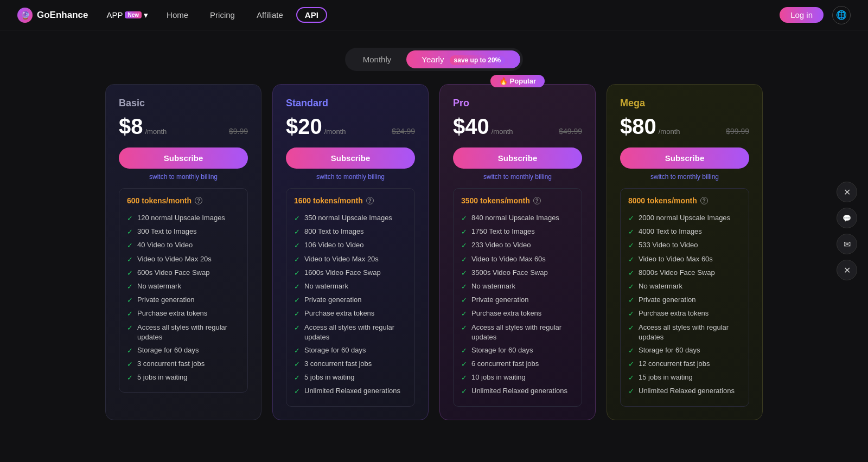  What do you see at coordinates (334, 245) in the screenshot?
I see `feature-text: 106 Video to Video` at bounding box center [334, 245].